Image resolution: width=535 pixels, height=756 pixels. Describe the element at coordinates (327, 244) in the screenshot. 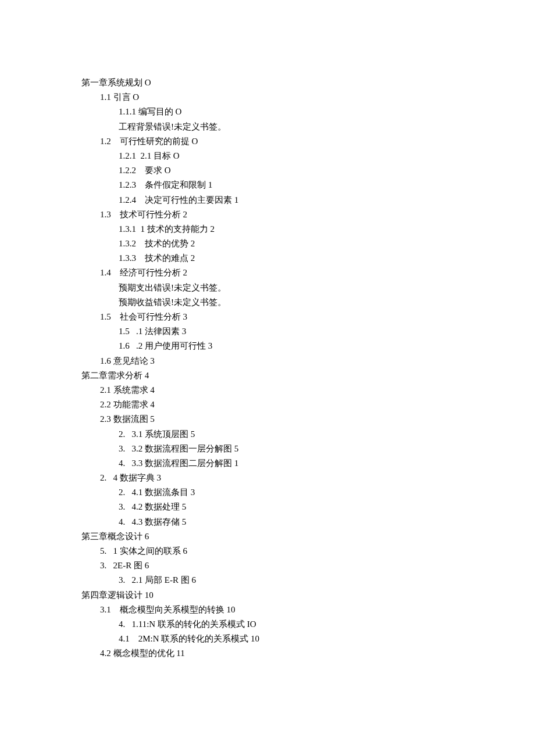

I see `toc-entry: 1.3.2 技术的优势 2` at that location.